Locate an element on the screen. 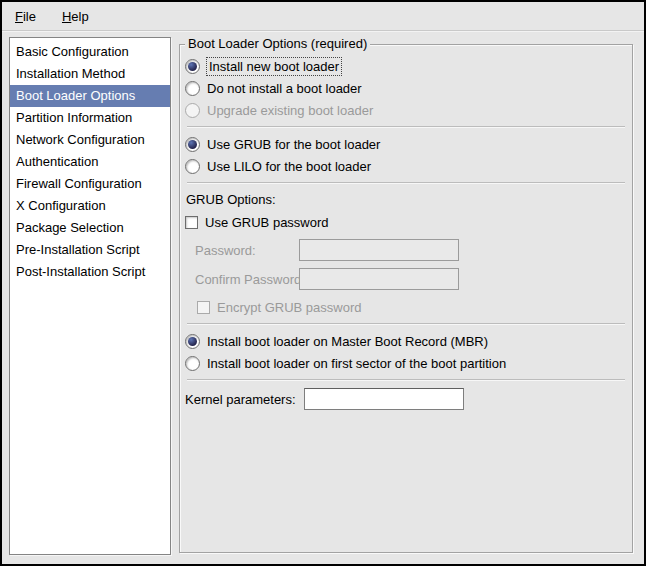 The height and width of the screenshot is (566, 646). sidebar-item-authentication: Authentication is located at coordinates (90, 162).